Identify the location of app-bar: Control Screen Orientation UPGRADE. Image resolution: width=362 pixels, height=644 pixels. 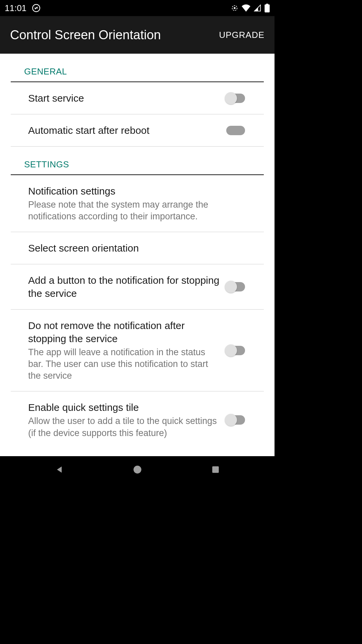
(137, 35).